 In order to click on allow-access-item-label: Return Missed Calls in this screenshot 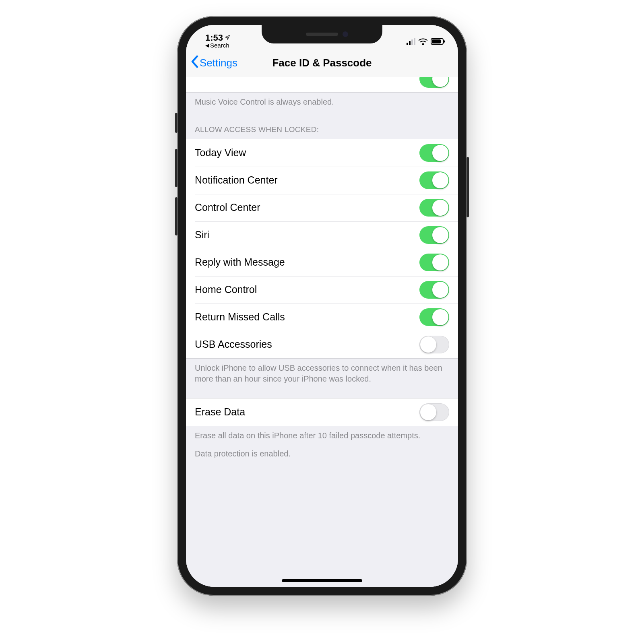, I will do `click(240, 317)`.